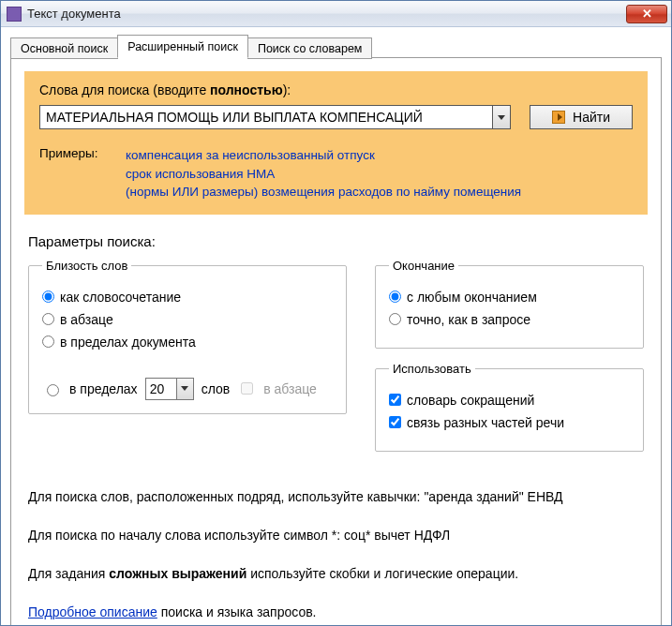  What do you see at coordinates (336, 613) in the screenshot?
I see `hint-link-row: Подробное описание поиска и языка запрос…` at bounding box center [336, 613].